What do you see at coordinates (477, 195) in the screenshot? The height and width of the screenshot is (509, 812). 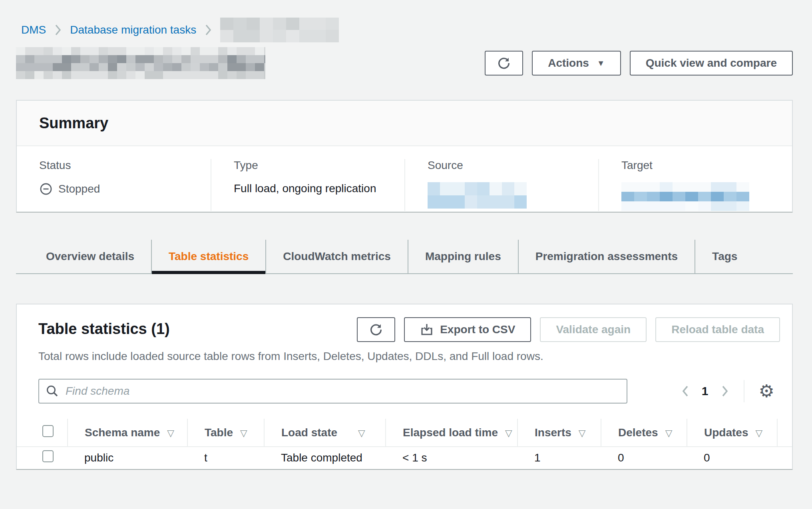 I see `source-endpoint-link-redacted` at bounding box center [477, 195].